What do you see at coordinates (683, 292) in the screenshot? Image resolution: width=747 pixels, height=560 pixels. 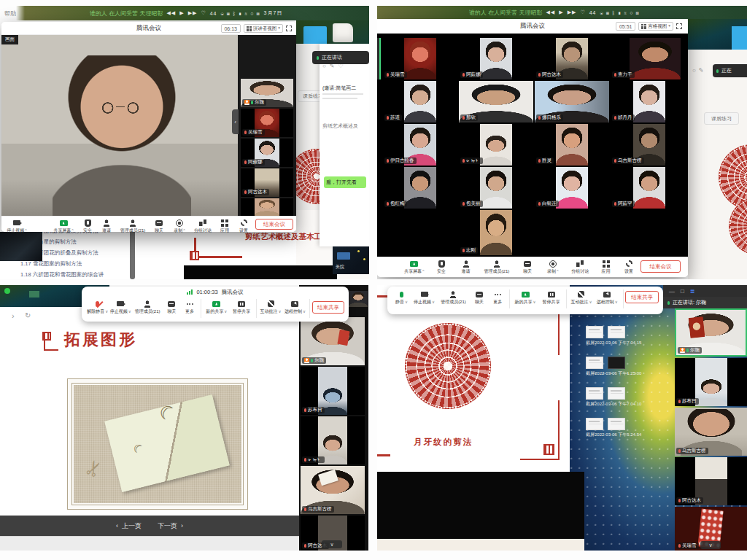 I see `maximize-icon: □` at bounding box center [683, 292].